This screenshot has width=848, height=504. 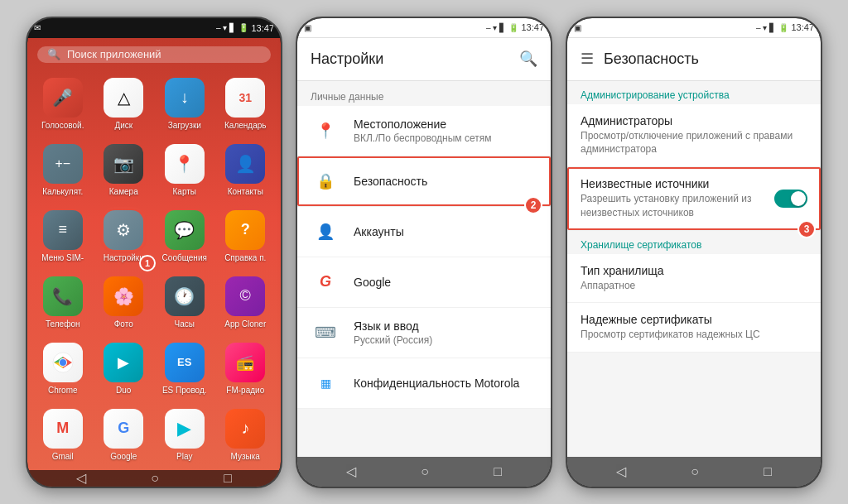 I want to click on security-item-storage-type: Тип хранилища Аппаратное, so click(x=694, y=279).